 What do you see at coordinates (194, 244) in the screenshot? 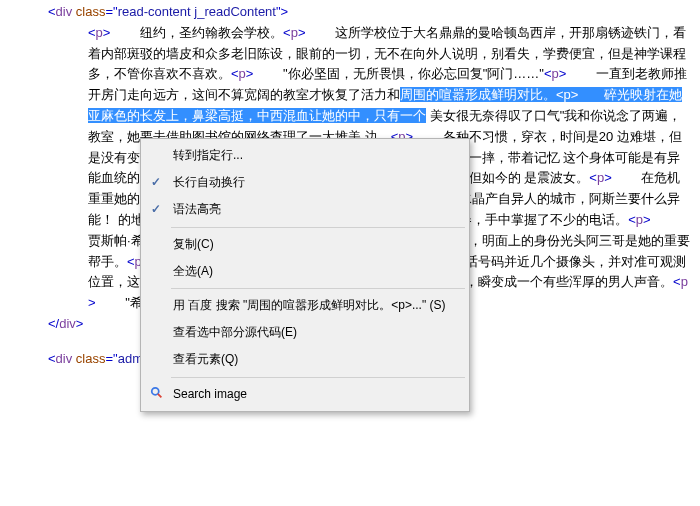
I see `menu-item-label: 复制(C)` at bounding box center [194, 244].